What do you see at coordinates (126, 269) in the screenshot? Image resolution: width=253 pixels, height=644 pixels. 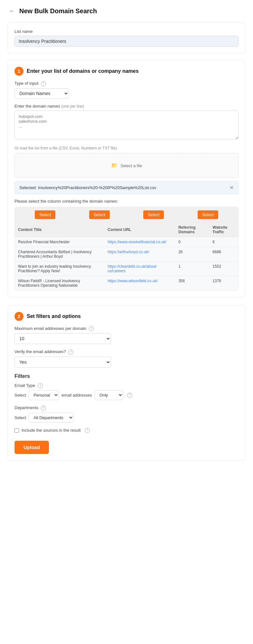 I see `table-row: Want to join an industry leading Insolve…` at bounding box center [126, 269].